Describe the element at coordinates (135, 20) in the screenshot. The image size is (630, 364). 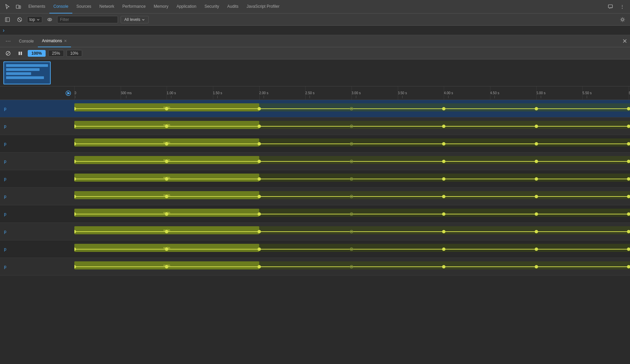
I see `log-levels-button: All levels` at that location.